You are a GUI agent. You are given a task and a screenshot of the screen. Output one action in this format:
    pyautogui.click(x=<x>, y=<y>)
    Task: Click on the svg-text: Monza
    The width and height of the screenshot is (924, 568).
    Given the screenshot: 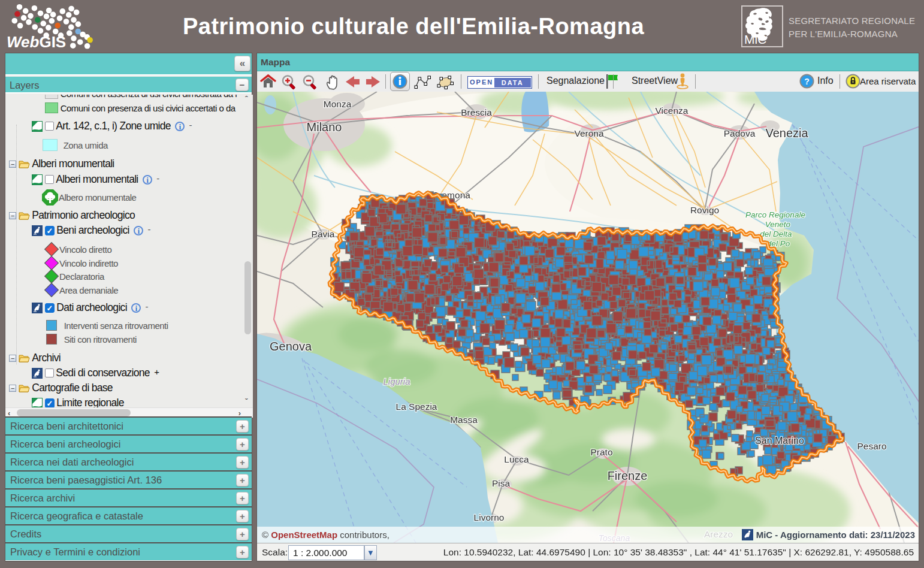 What is the action you would take?
    pyautogui.click(x=338, y=104)
    